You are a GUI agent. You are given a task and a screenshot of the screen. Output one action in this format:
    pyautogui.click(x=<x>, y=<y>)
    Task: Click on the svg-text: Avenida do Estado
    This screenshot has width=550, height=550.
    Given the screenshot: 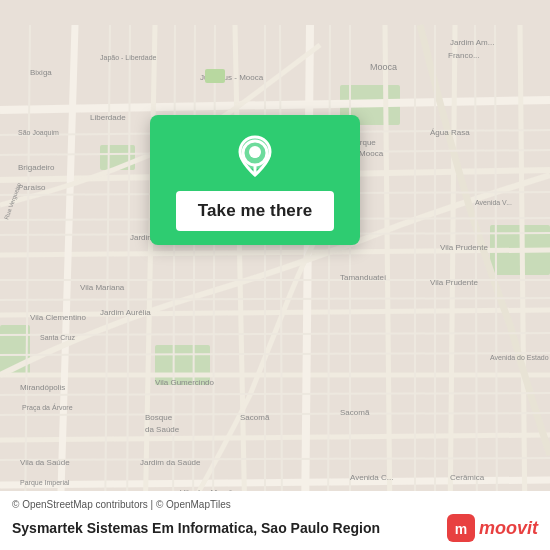 What is the action you would take?
    pyautogui.click(x=520, y=358)
    